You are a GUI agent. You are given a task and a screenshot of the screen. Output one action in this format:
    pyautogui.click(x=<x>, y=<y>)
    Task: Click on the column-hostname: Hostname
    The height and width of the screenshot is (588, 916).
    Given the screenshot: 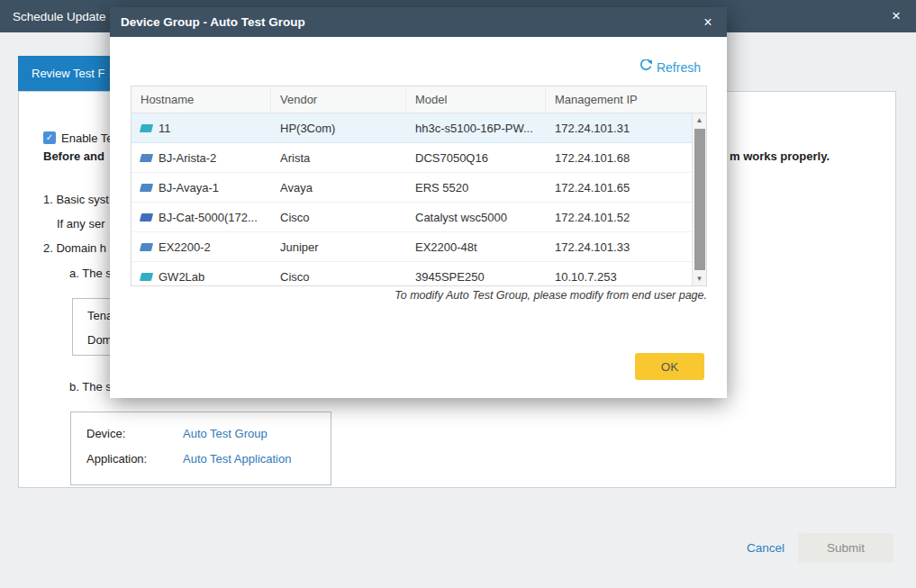 What is the action you would take?
    pyautogui.click(x=202, y=99)
    